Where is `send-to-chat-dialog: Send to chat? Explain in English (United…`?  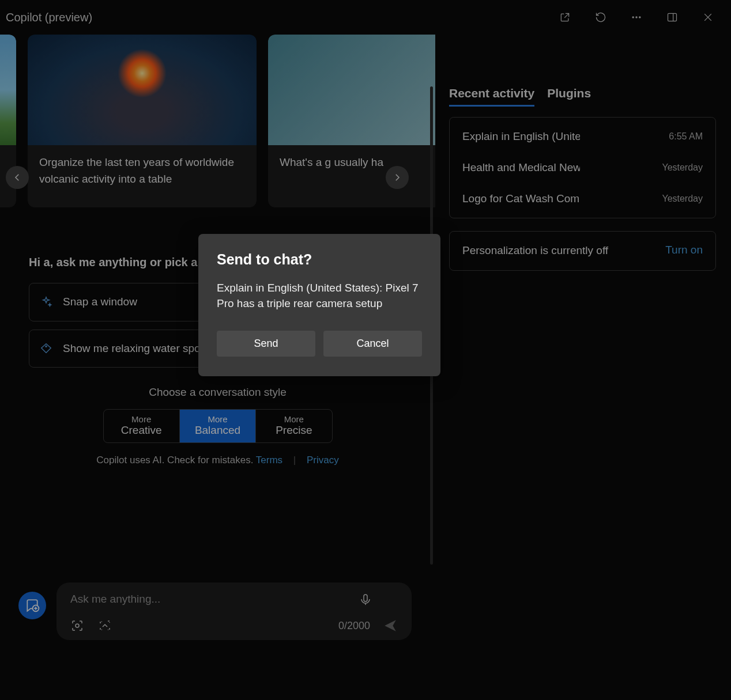
send-to-chat-dialog: Send to chat? Explain in English (United… is located at coordinates (319, 305).